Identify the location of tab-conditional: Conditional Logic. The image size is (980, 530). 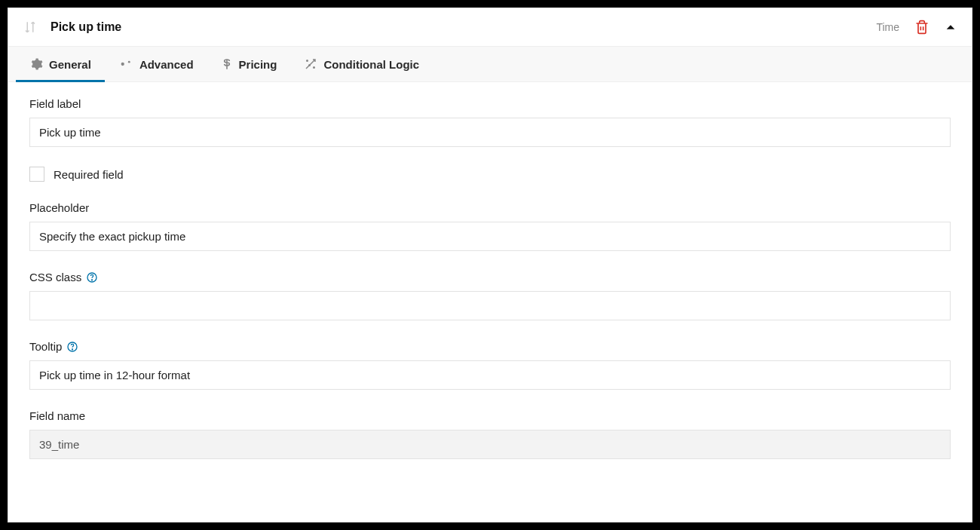
(362, 64).